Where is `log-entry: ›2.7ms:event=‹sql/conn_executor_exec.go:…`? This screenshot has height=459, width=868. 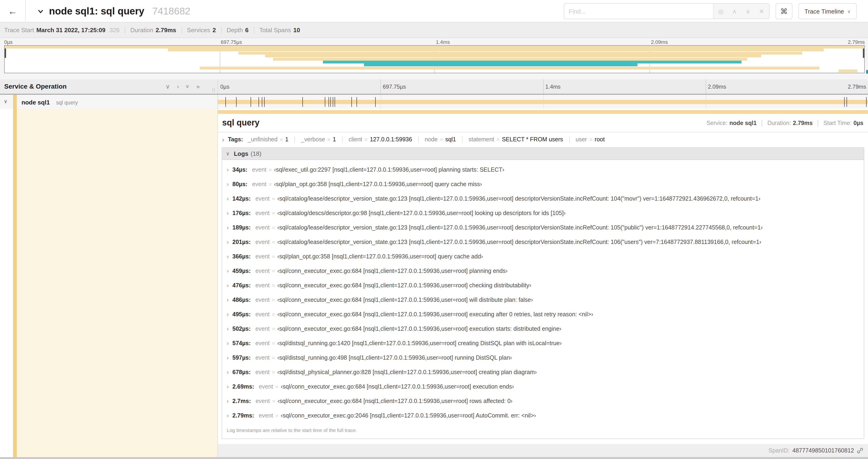 log-entry: ›2.7ms:event=‹sql/conn_executor_exec.go:… is located at coordinates (543, 401).